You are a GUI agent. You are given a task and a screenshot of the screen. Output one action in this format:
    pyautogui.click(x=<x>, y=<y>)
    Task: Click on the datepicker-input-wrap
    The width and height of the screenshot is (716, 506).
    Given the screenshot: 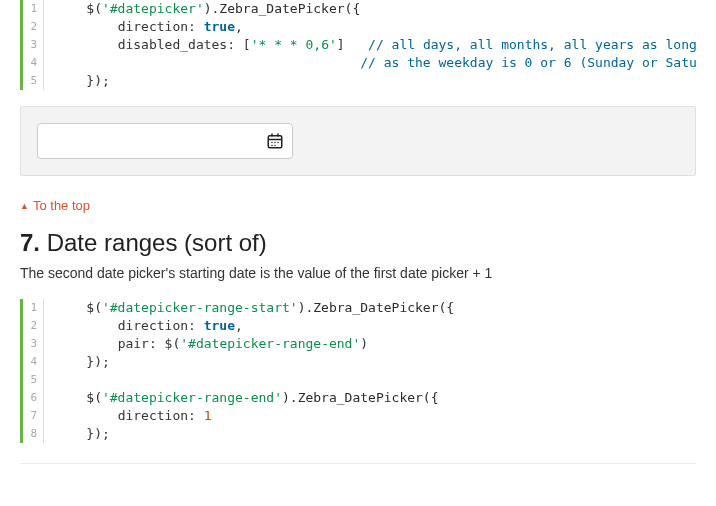 What is the action you would take?
    pyautogui.click(x=165, y=141)
    